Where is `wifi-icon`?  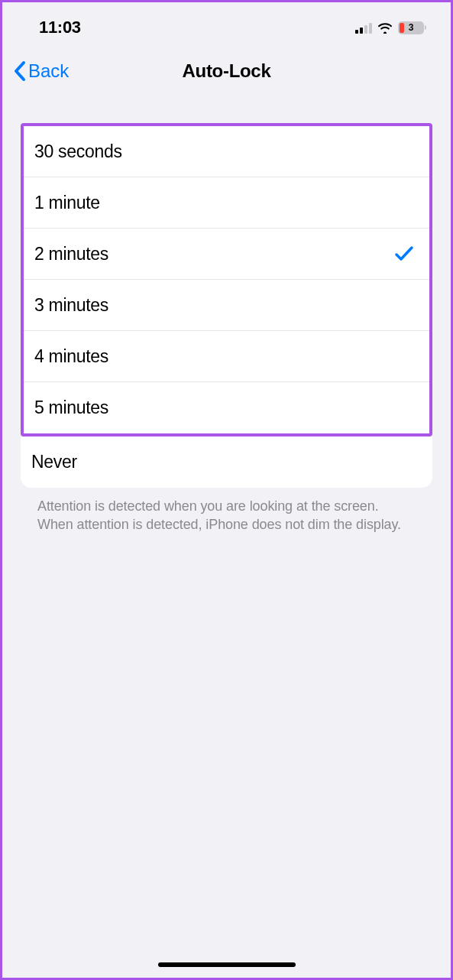
wifi-icon is located at coordinates (385, 28).